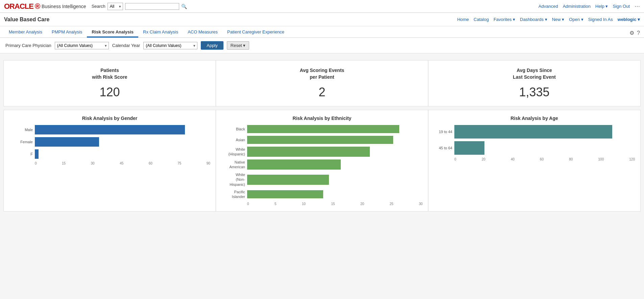  I want to click on bar-label-45-64: 45 to 64, so click(443, 148).